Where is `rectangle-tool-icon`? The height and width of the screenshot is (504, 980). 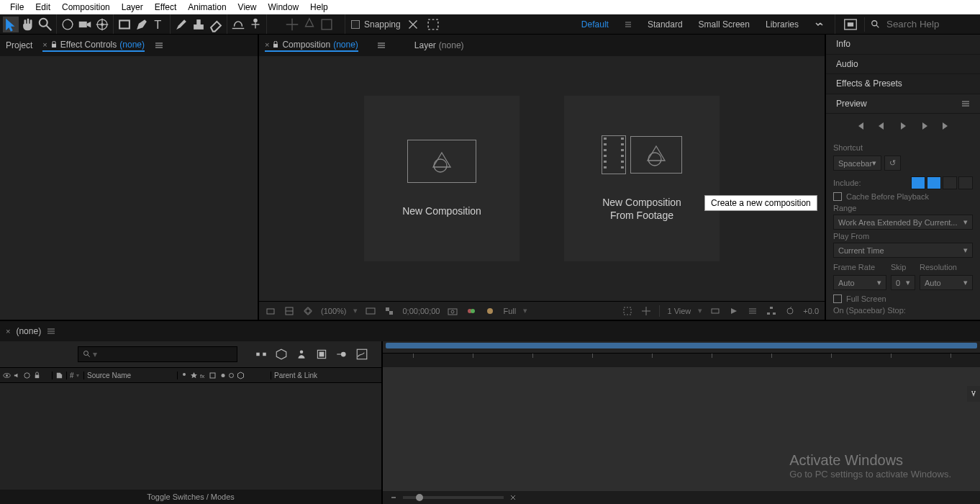 rectangle-tool-icon is located at coordinates (124, 24).